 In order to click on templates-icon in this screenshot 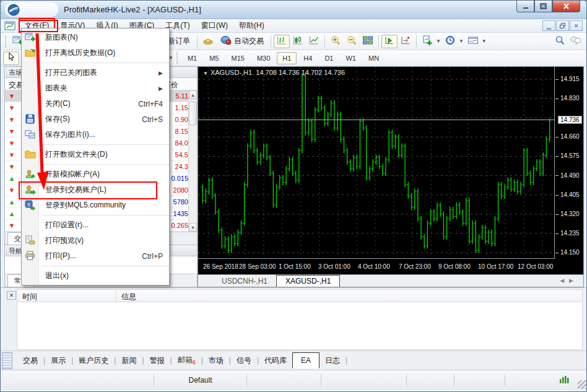, I will do `click(473, 41)`.